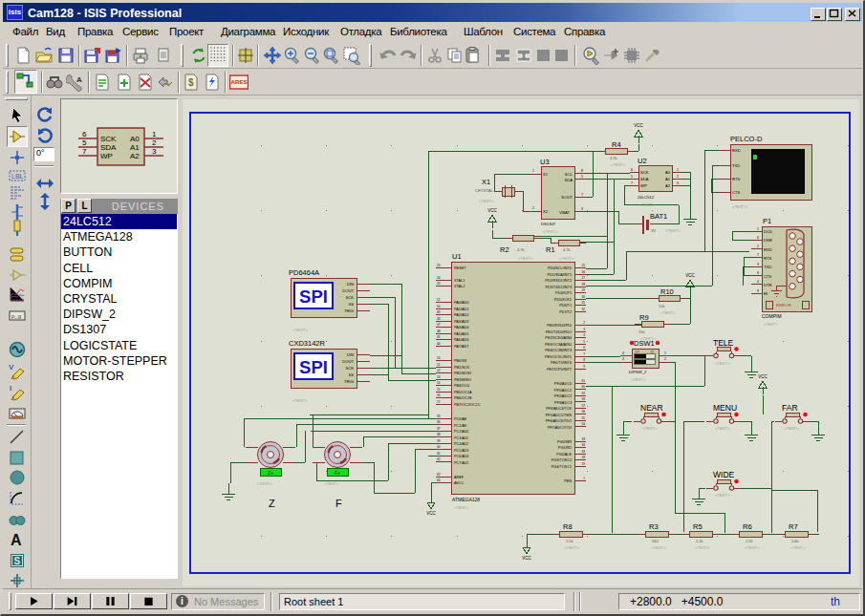  I want to click on svg-text: 41, so click(439, 454).